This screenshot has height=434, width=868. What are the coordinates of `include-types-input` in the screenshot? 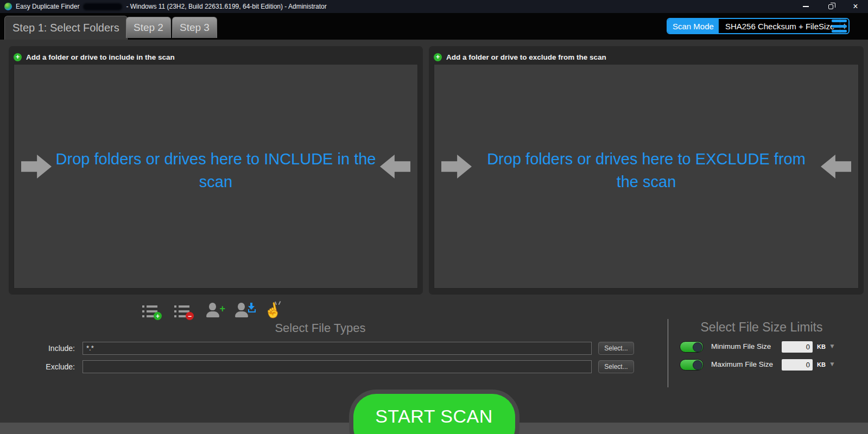 It's located at (337, 348).